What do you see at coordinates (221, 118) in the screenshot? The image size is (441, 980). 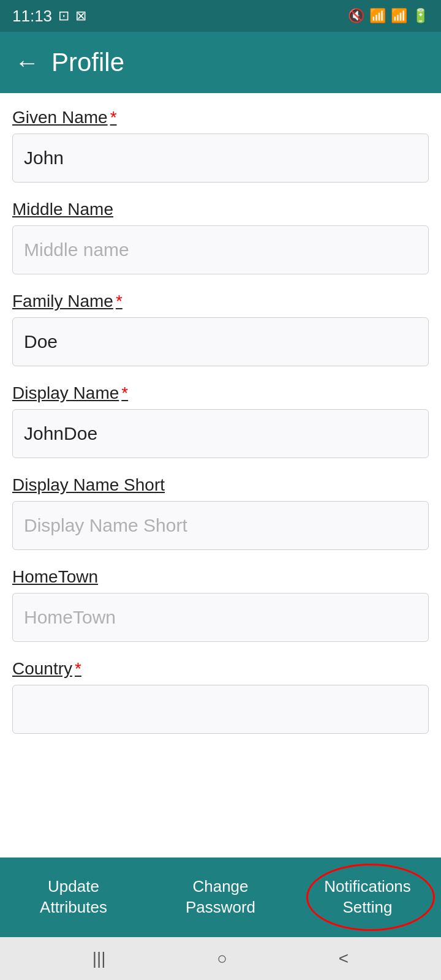 I see `label-given-name: Given Name*` at bounding box center [221, 118].